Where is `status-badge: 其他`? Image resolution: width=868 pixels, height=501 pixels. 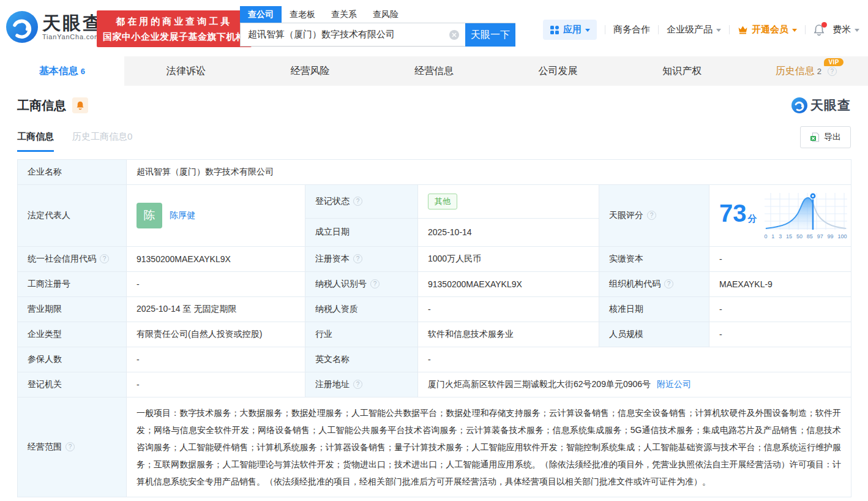
status-badge: 其他 is located at coordinates (443, 202).